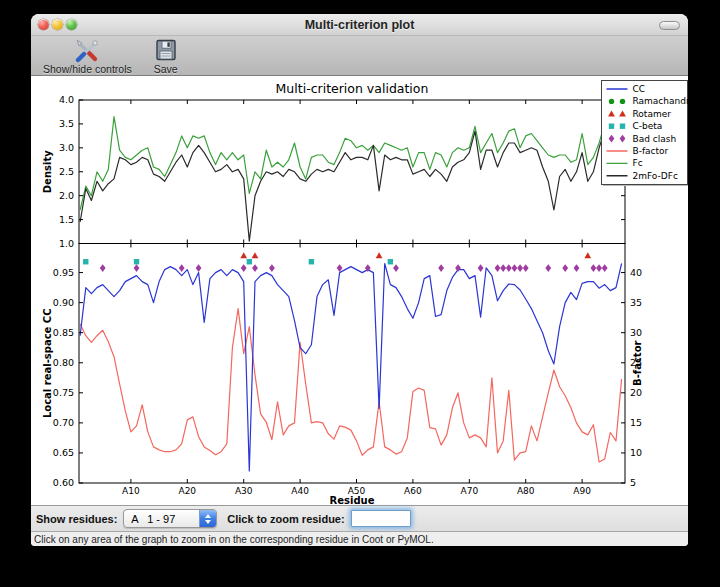  I want to click on svg-text: Bad clash, so click(655, 139).